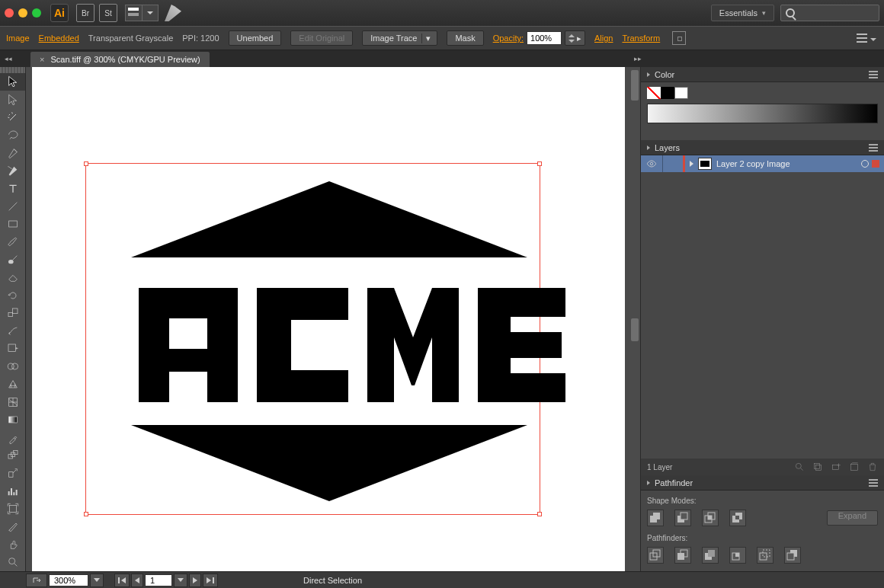 This screenshot has height=588, width=884. Describe the element at coordinates (762, 148) in the screenshot. I see `panel-header-layers: Layers` at that location.